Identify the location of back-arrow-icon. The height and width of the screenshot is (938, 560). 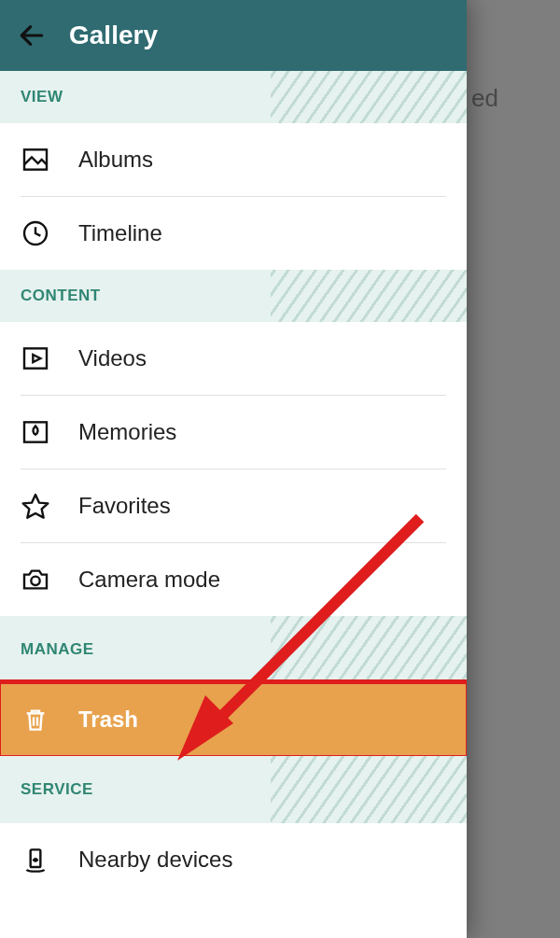
(32, 35).